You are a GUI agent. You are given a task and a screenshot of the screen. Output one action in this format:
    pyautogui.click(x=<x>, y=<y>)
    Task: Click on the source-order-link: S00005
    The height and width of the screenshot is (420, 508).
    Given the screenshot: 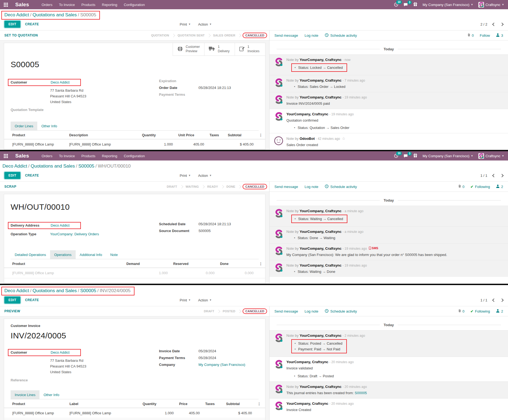 What is the action you would take?
    pyautogui.click(x=361, y=393)
    